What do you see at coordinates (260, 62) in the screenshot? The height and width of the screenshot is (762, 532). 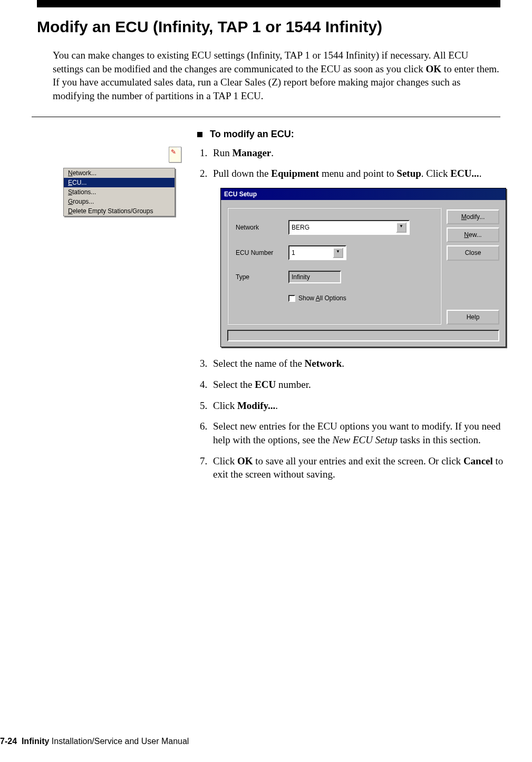 I see `intro-text-a: You can make changes to existing ECU set…` at bounding box center [260, 62].